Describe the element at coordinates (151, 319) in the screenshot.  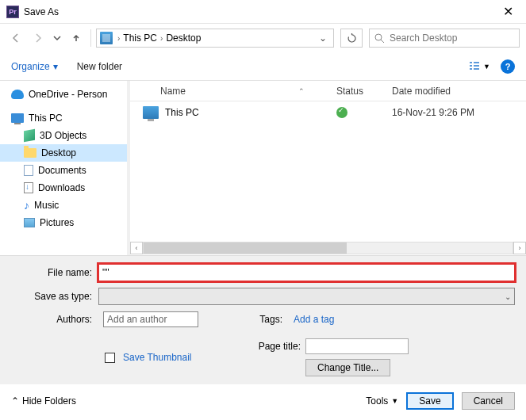
I see `authors-input` at that location.